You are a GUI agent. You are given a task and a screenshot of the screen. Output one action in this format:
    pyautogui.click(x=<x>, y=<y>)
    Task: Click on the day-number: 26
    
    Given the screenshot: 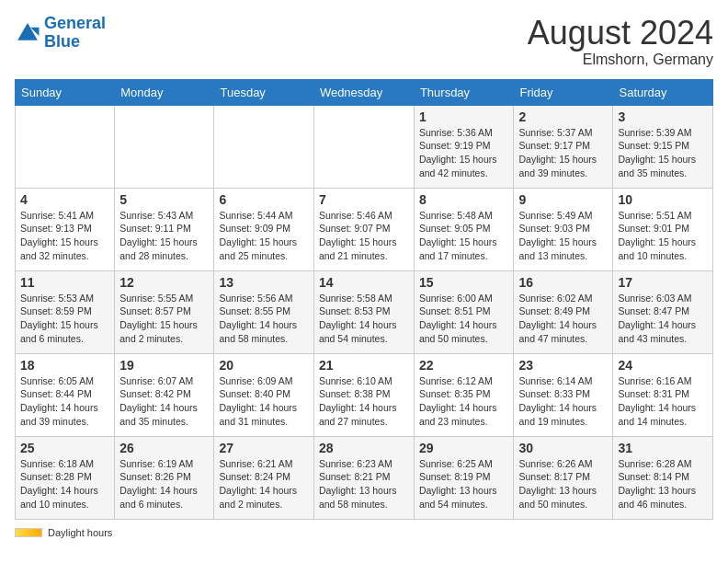 What is the action you would take?
    pyautogui.click(x=164, y=448)
    